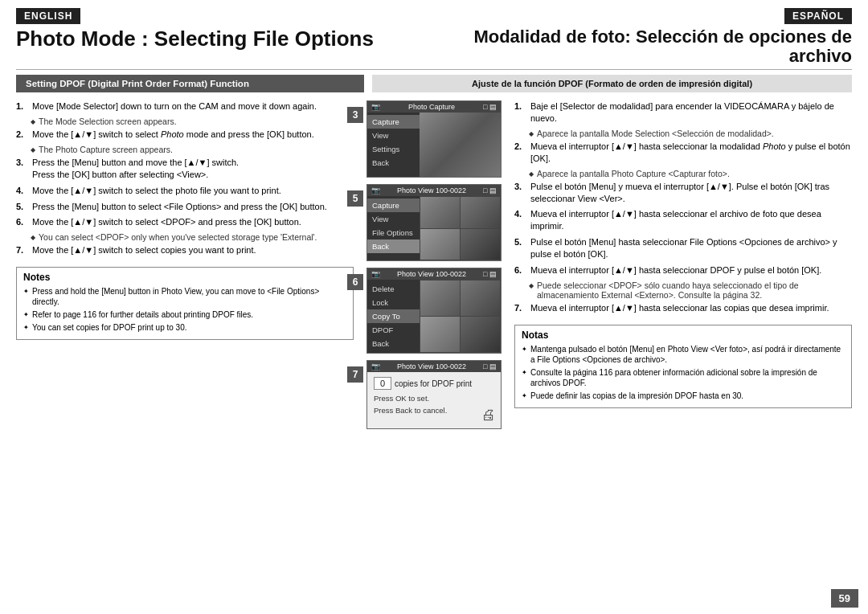 This screenshot has height=614, width=868. What do you see at coordinates (394, 122) in the screenshot?
I see `screen-3-menu-capture: Capture` at bounding box center [394, 122].